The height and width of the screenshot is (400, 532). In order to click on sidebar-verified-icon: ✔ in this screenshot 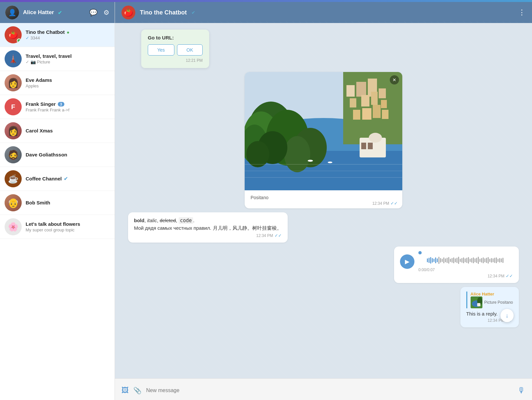, I will do `click(60, 12)`.